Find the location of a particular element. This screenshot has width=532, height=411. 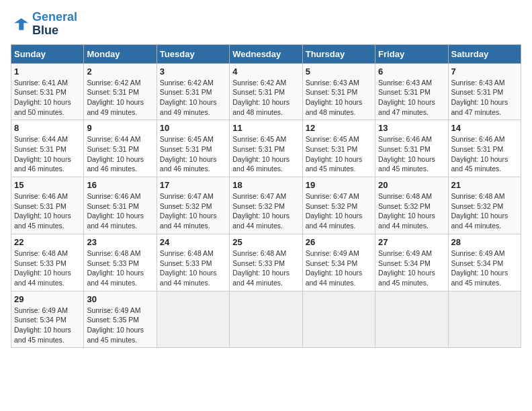

day-number: 26 is located at coordinates (339, 242).